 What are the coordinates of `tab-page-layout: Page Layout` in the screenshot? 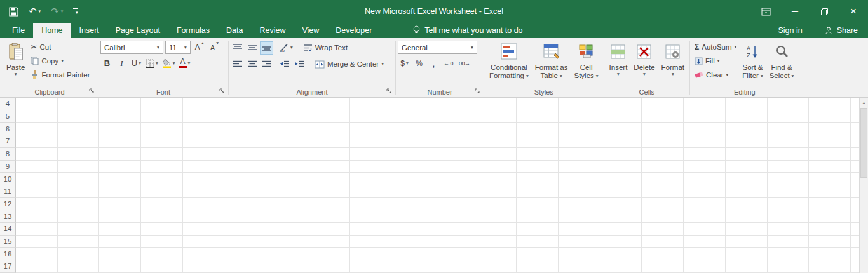 It's located at (138, 30).